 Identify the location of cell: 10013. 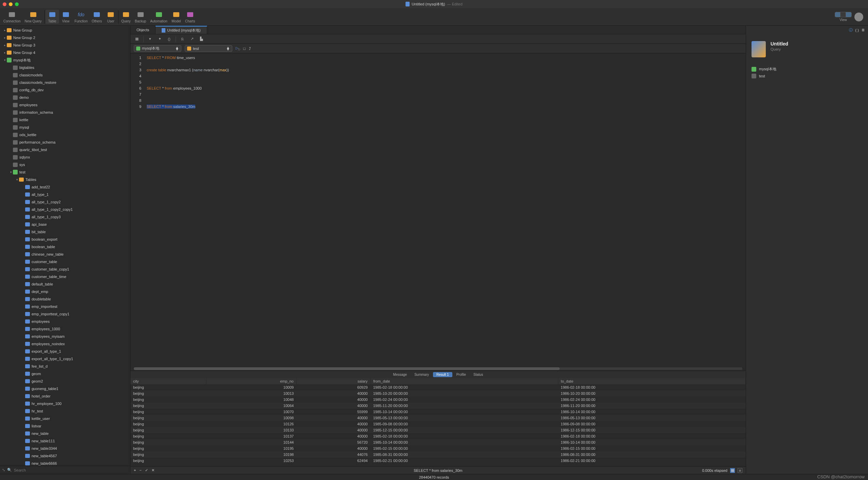
(251, 393).